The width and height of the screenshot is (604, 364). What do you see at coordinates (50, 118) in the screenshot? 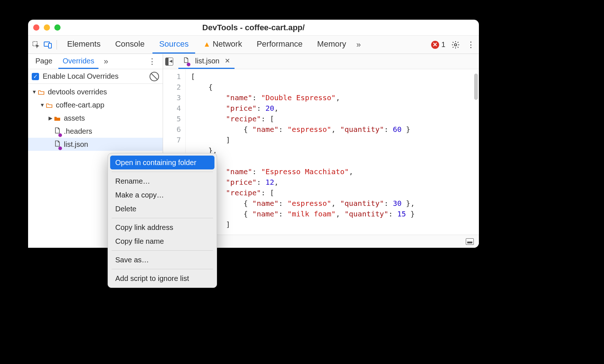
I see `disclosure-icon: ▶` at bounding box center [50, 118].